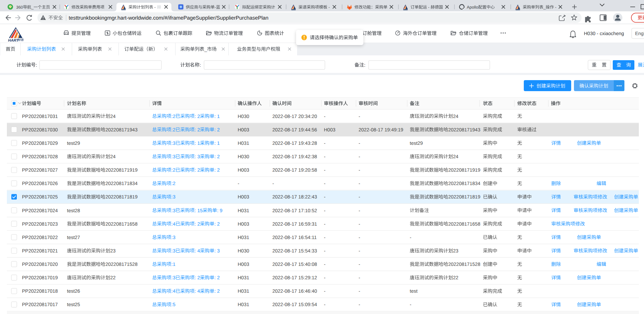 This screenshot has height=314, width=644. Describe the element at coordinates (295, 197) in the screenshot. I see `svg-text: 2022-08-17 18:22:43` at that location.